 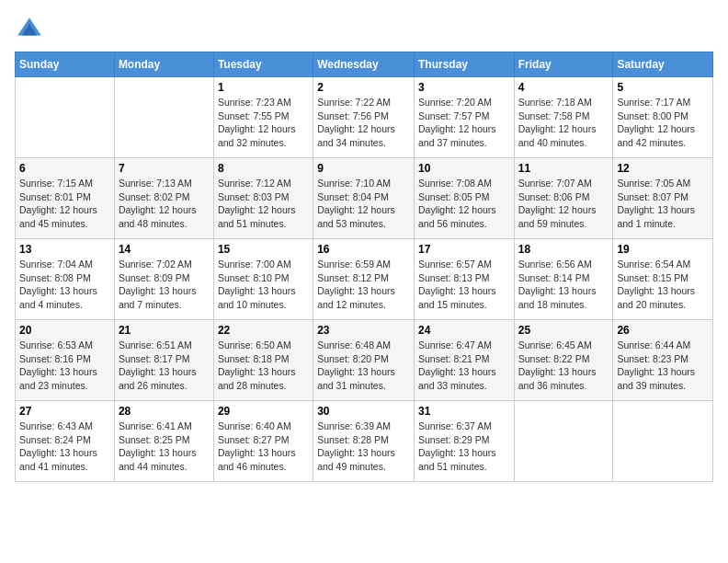 I want to click on day-number: 7, so click(x=164, y=168).